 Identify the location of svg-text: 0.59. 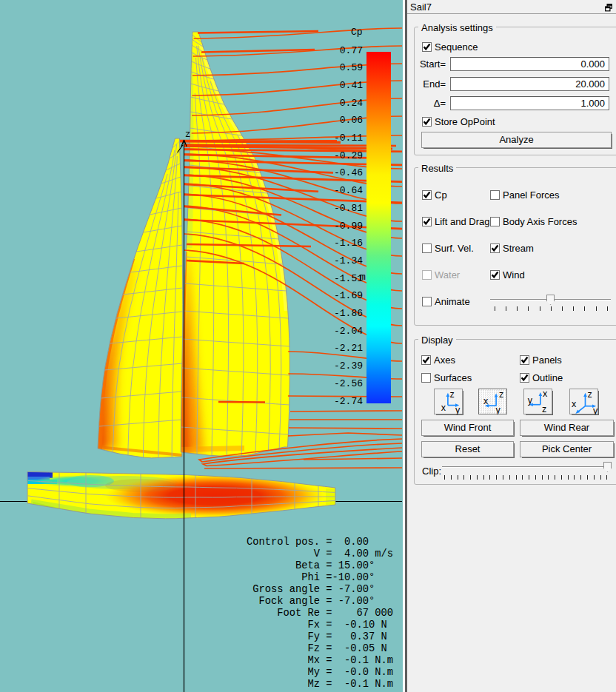
(351, 68).